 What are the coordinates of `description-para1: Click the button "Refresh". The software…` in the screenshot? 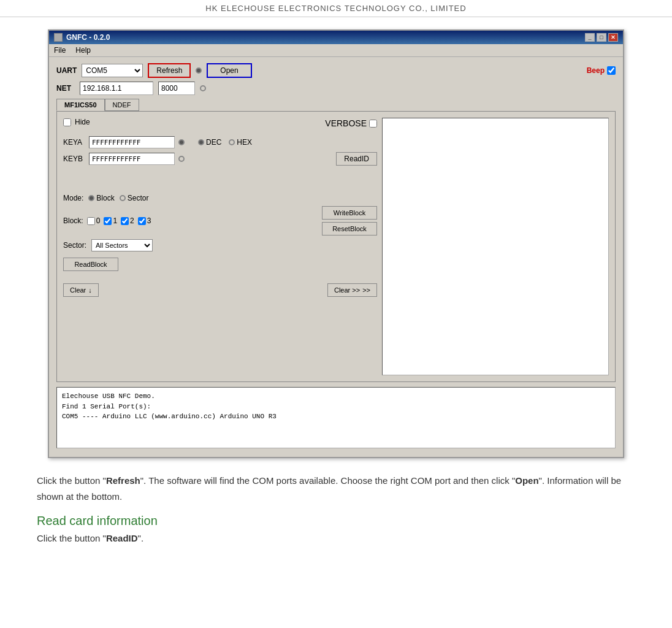 It's located at (336, 488).